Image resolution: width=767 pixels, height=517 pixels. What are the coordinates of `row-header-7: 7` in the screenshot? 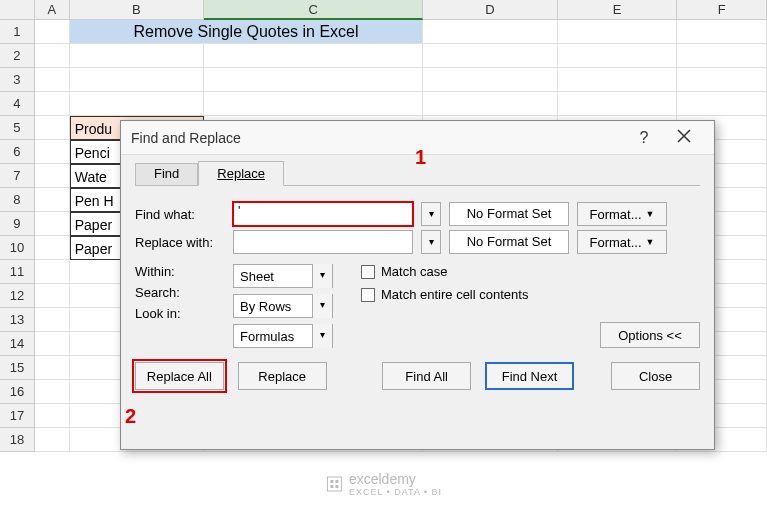 It's located at (18, 176).